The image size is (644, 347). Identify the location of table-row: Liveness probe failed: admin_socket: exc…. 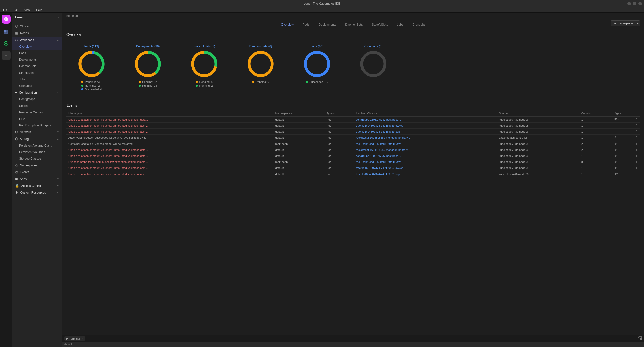
(353, 162).